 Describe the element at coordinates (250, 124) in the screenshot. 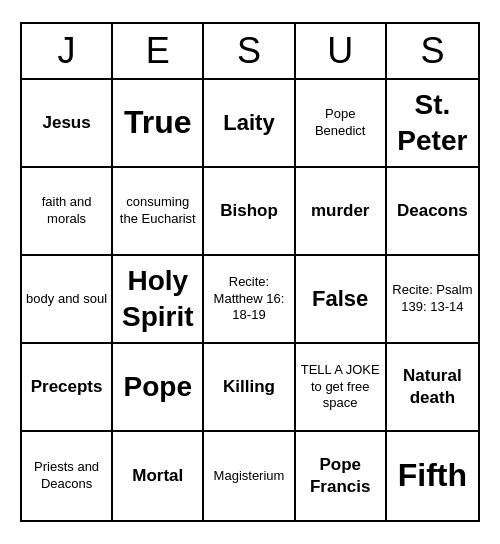

I see `cell-r0-c2: Laity` at that location.